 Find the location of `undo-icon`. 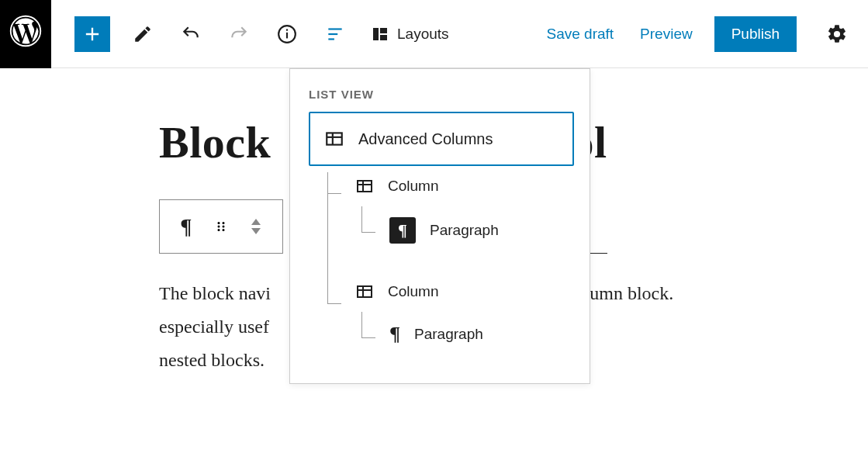

undo-icon is located at coordinates (191, 34).